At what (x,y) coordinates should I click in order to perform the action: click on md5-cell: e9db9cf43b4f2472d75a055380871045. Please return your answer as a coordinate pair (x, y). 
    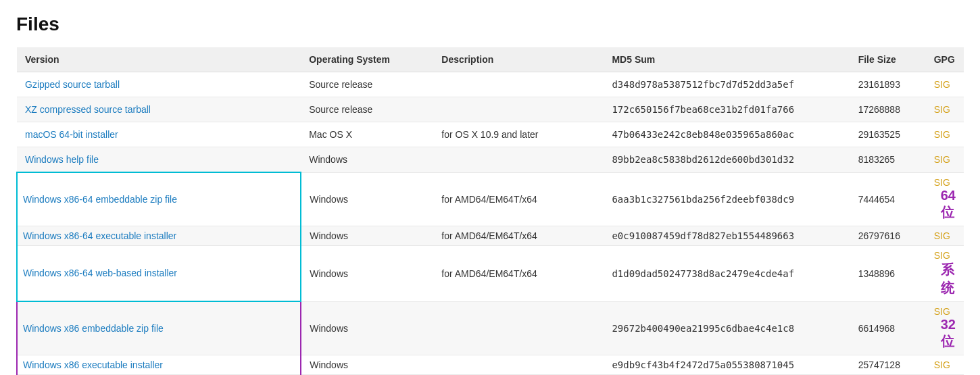
    Looking at the image, I should click on (727, 365).